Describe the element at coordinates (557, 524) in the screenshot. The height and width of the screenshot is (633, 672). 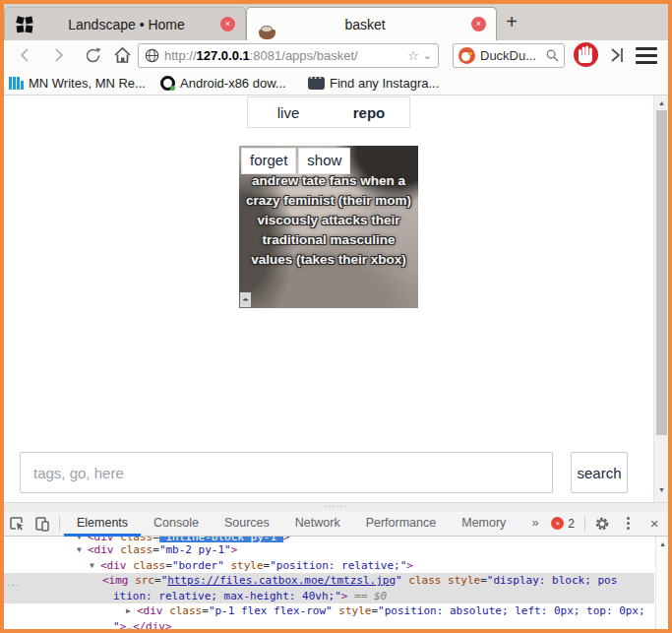
I see `error-icon: ×` at that location.